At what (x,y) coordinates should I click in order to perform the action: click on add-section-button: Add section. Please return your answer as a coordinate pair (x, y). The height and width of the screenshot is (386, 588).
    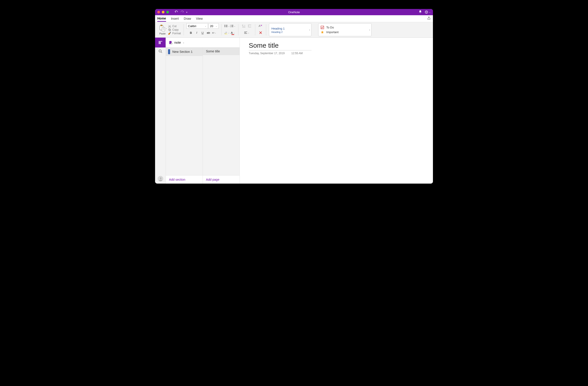
    Looking at the image, I should click on (184, 179).